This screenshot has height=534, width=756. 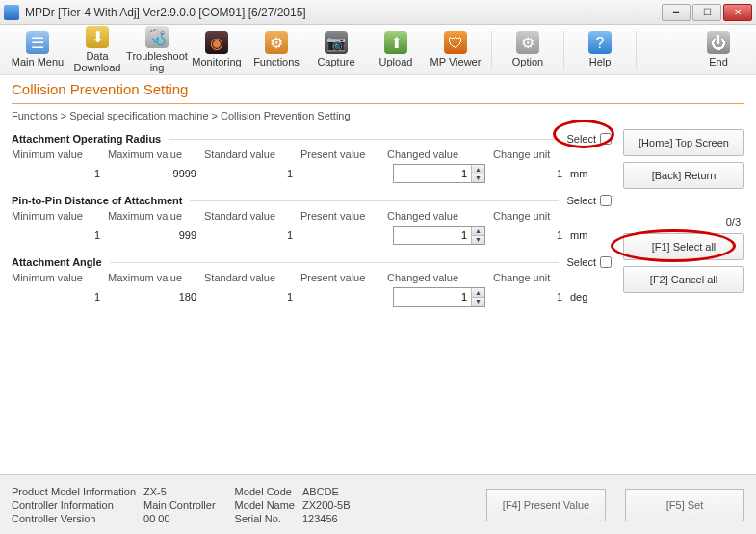 I want to click on stethoscope-icon: 🩺, so click(x=157, y=38).